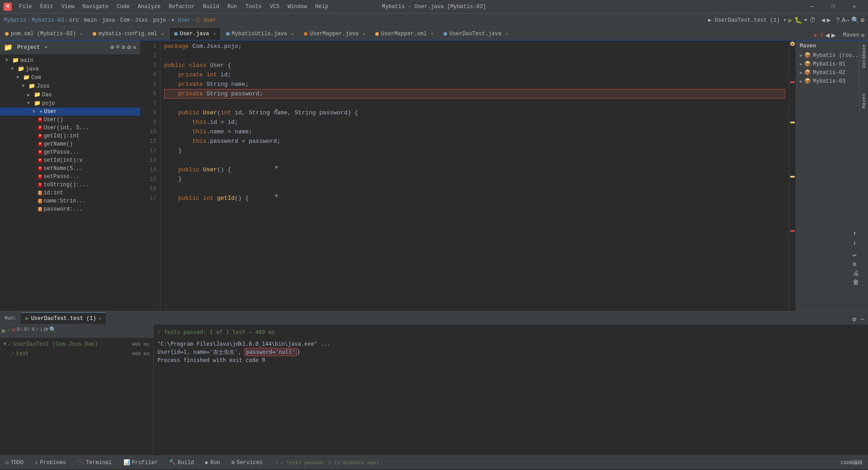  What do you see at coordinates (70, 136) in the screenshot?
I see `tree-method-getid: M getId():int` at bounding box center [70, 136].